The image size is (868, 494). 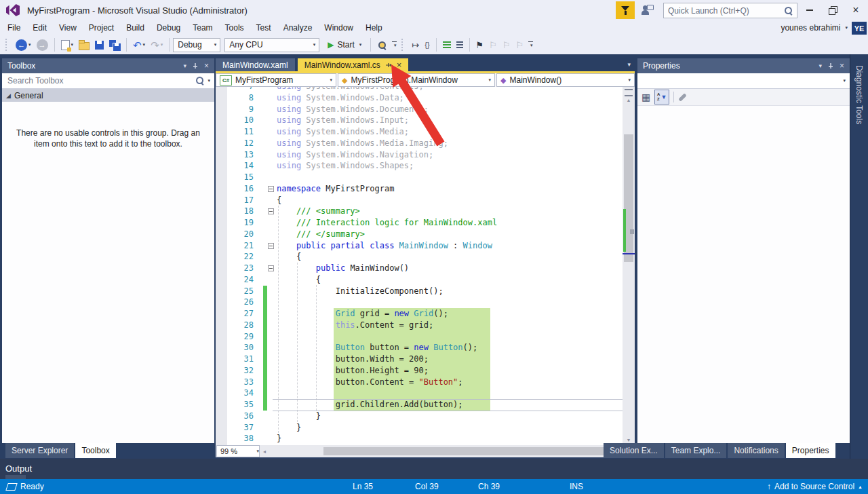 I want to click on user-account: younes ebrahimi ▾, so click(x=814, y=28).